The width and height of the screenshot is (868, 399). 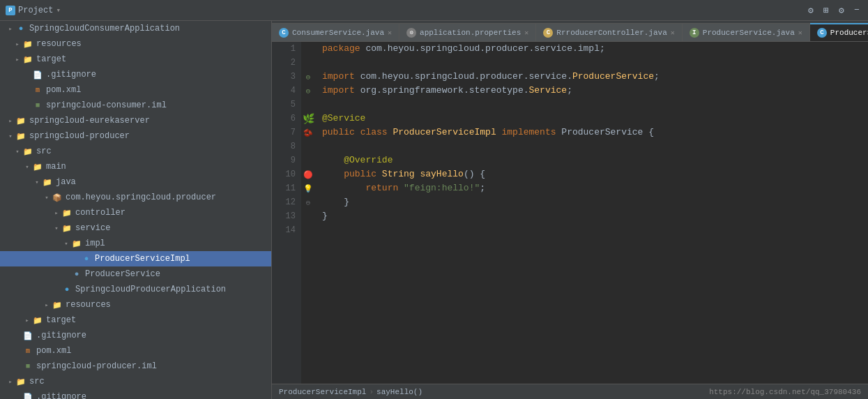 What do you see at coordinates (135, 105) in the screenshot?
I see `list-item: ■ springcloud-consumer.iml` at bounding box center [135, 105].